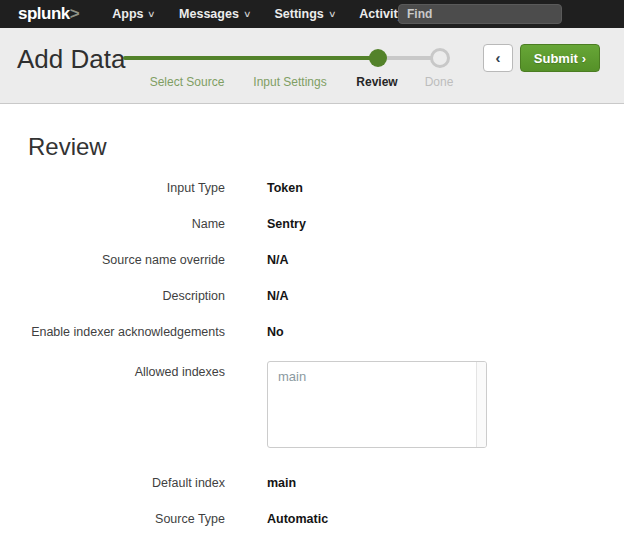 Image resolution: width=624 pixels, height=558 pixels. I want to click on field-row-name: Name Sentry, so click(312, 224).